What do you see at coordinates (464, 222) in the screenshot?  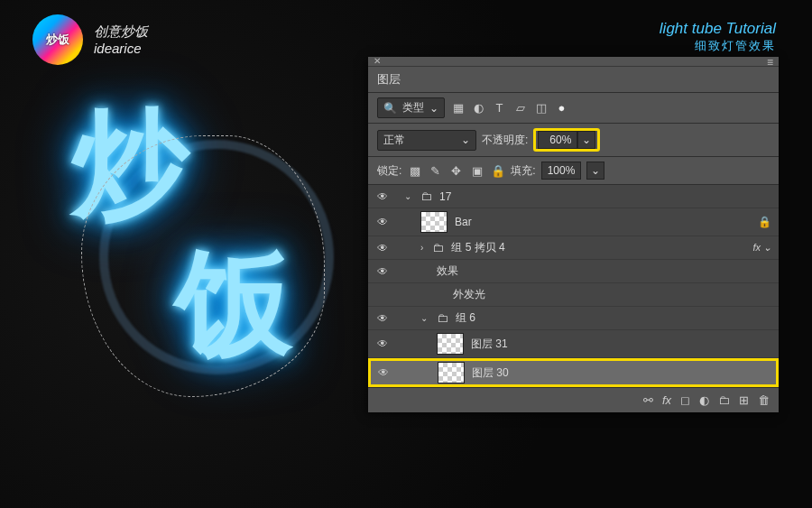 I see `layer-name: Bar` at bounding box center [464, 222].